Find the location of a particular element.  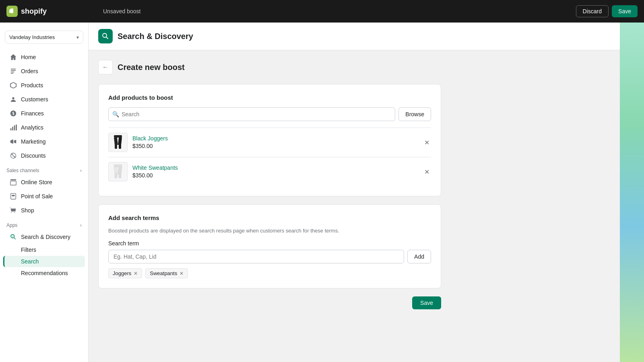

sidebar-label-home: Home is located at coordinates (28, 57).